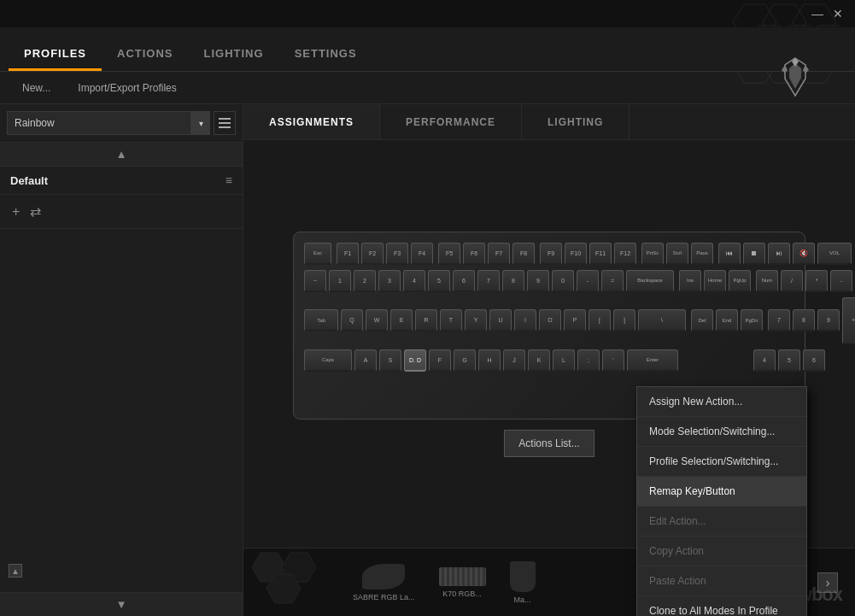 Image resolution: width=855 pixels, height=616 pixels. What do you see at coordinates (600, 254) in the screenshot?
I see `key-f11: F11` at bounding box center [600, 254].